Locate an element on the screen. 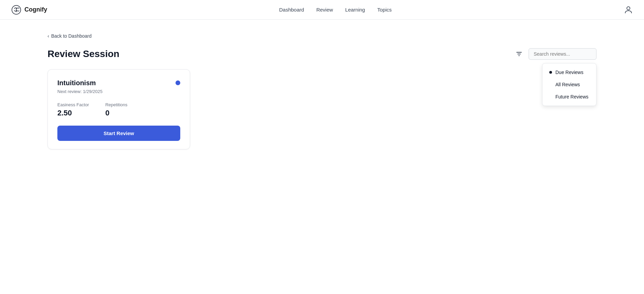 The height and width of the screenshot is (294, 644). back-to-dashboard-link: ‹ Back to Dashboard is located at coordinates (322, 36).